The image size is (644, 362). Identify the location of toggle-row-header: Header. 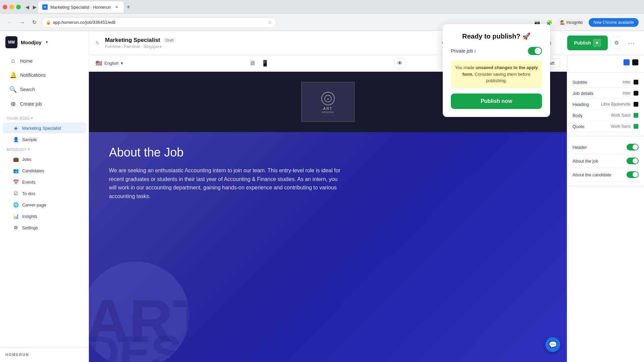
(606, 147).